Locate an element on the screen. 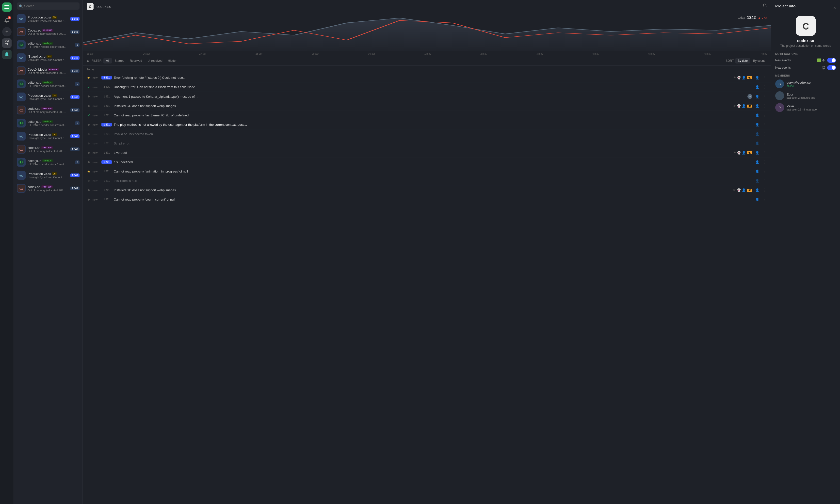  project-list-item: CX Codex.so PHP 500 Out of memory (alloc… is located at coordinates (48, 32).